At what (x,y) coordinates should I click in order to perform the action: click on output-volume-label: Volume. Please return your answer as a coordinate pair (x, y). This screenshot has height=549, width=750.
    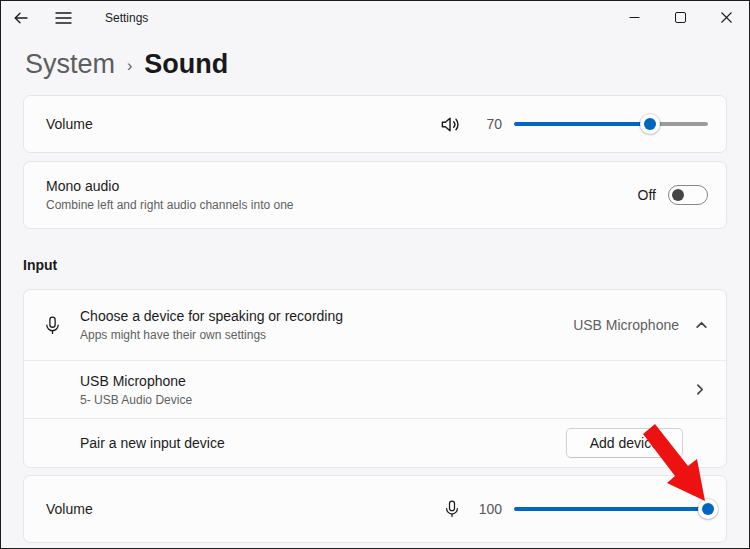
    Looking at the image, I should click on (70, 124).